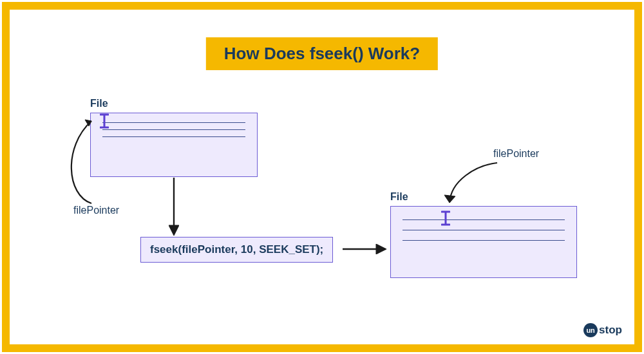  I want to click on title-text: How Does fseek() Work?, so click(322, 53).